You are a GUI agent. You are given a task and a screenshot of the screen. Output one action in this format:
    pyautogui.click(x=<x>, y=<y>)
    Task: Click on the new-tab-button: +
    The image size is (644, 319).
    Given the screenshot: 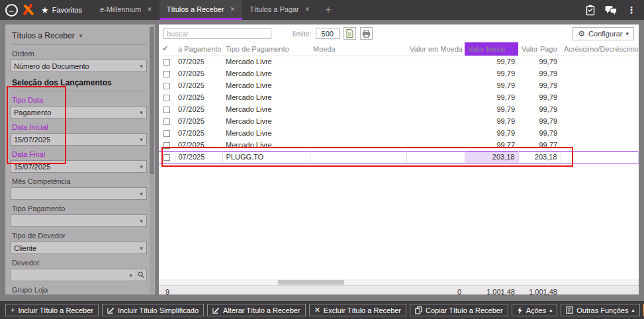 What is the action you would take?
    pyautogui.click(x=328, y=10)
    